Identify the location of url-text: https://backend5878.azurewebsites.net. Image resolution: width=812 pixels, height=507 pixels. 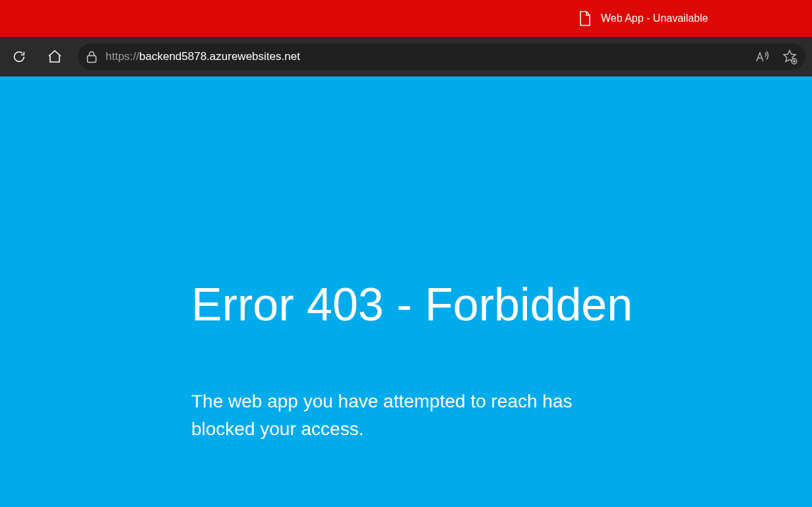
(203, 57).